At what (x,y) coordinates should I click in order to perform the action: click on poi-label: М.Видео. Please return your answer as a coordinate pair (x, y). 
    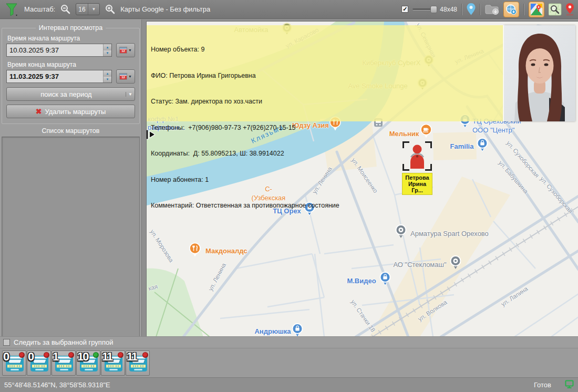
    Looking at the image, I should click on (362, 281).